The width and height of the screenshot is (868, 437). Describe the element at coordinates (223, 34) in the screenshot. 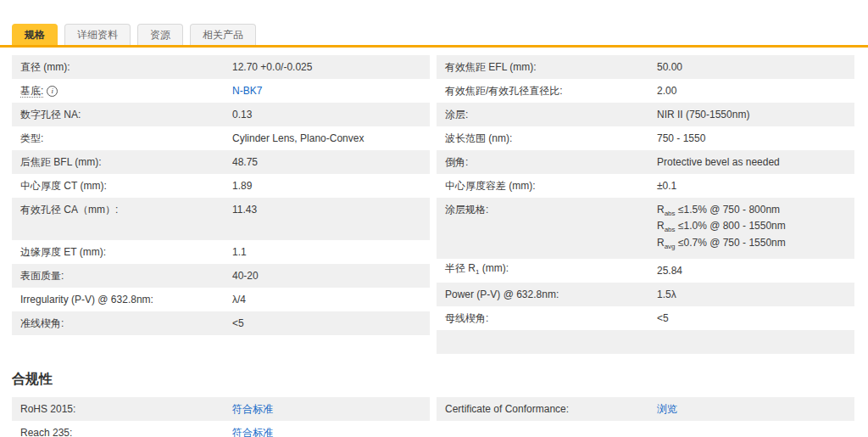

I see `tab-related-products: 相关产品` at that location.